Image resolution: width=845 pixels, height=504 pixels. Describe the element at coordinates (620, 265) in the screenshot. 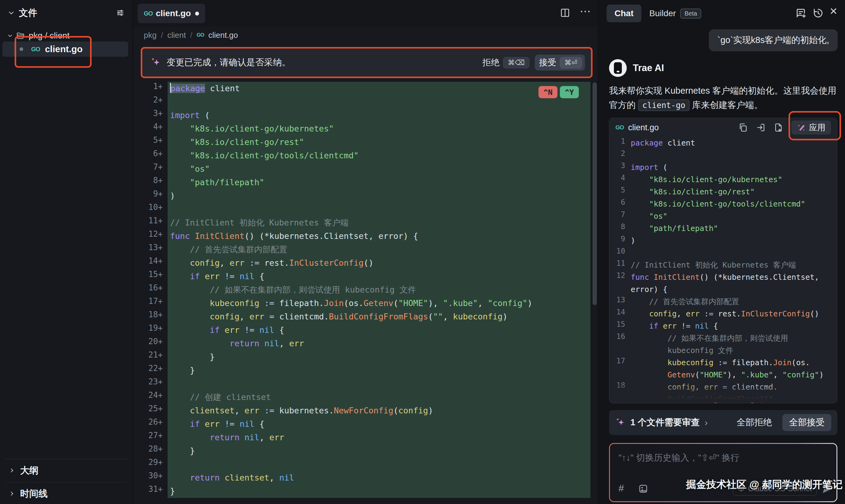

I see `line-number: 11` at that location.